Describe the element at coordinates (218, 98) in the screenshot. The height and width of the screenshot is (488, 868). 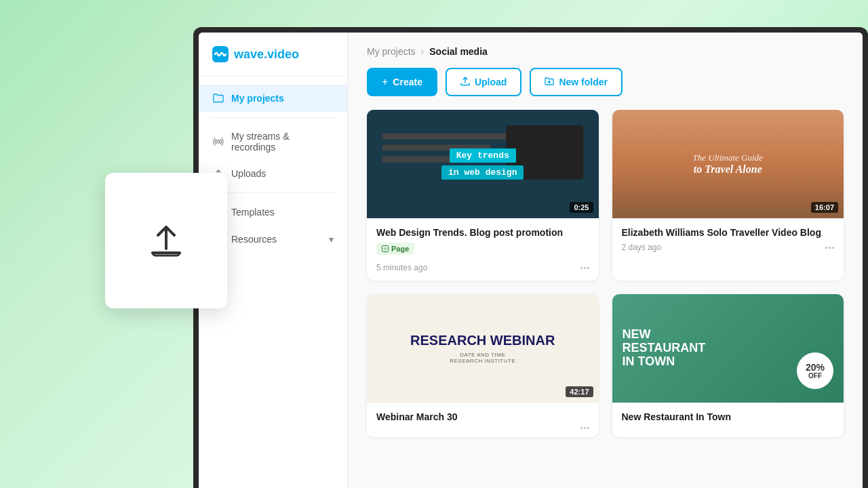
I see `folder-icon` at that location.